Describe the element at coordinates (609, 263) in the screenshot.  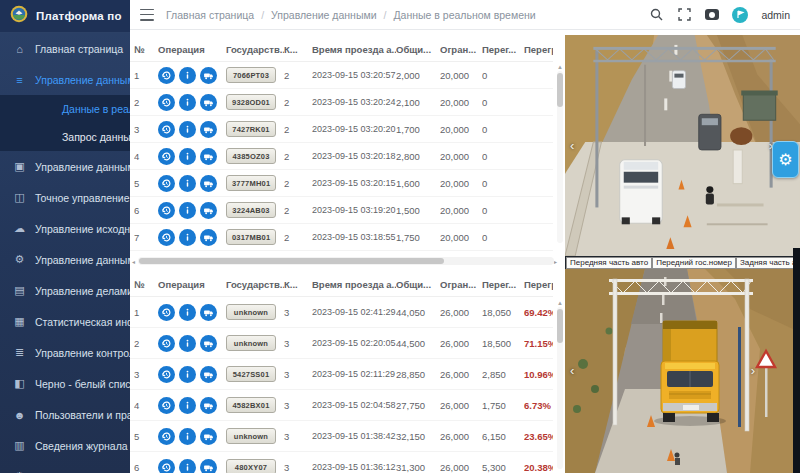
I see `photo-caption-chip: Передняя часть авто` at that location.